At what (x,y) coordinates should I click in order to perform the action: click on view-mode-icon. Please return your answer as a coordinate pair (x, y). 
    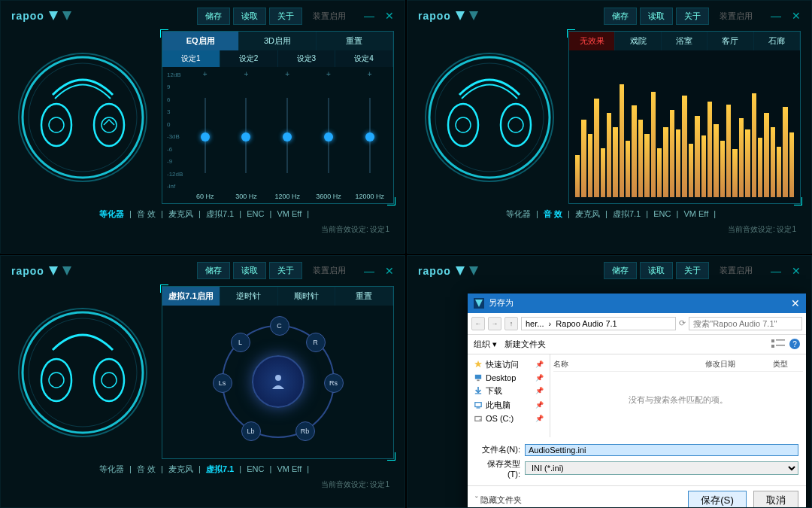
    Looking at the image, I should click on (778, 344).